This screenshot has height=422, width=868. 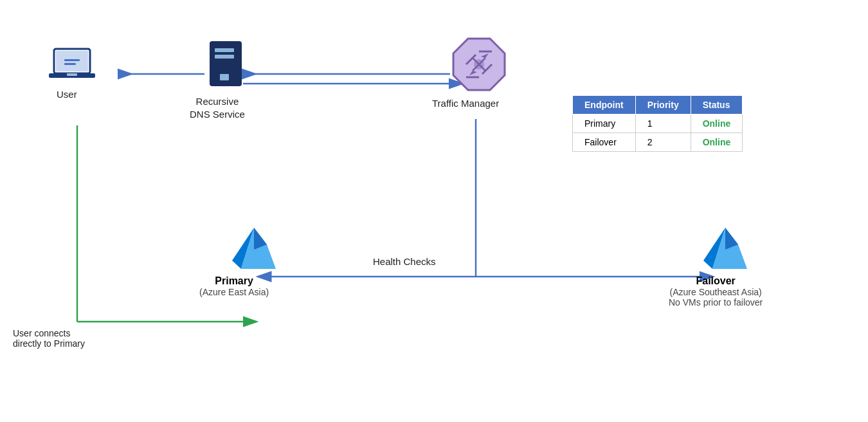 What do you see at coordinates (466, 103) in the screenshot?
I see `traffic-manager-label: Traffic Manager` at bounding box center [466, 103].